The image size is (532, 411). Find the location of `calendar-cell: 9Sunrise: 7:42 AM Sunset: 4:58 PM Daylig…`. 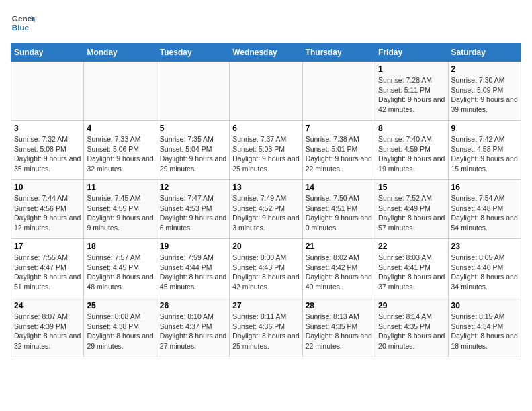

calendar-cell: 9Sunrise: 7:42 AM Sunset: 4:58 PM Daylig… is located at coordinates (484, 150).